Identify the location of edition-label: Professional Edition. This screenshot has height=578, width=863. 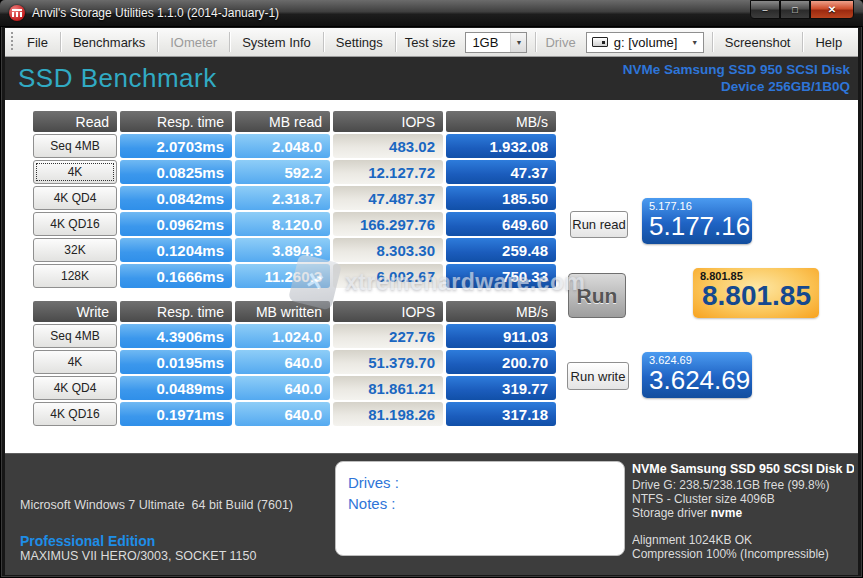
(88, 541).